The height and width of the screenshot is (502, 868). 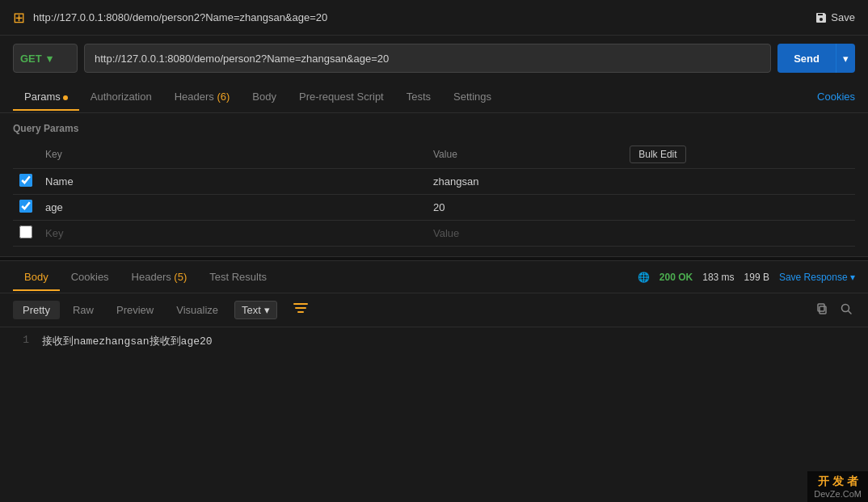 What do you see at coordinates (837, 487) in the screenshot?
I see `watermark: 开 发 者 DevZe.CoM` at bounding box center [837, 487].